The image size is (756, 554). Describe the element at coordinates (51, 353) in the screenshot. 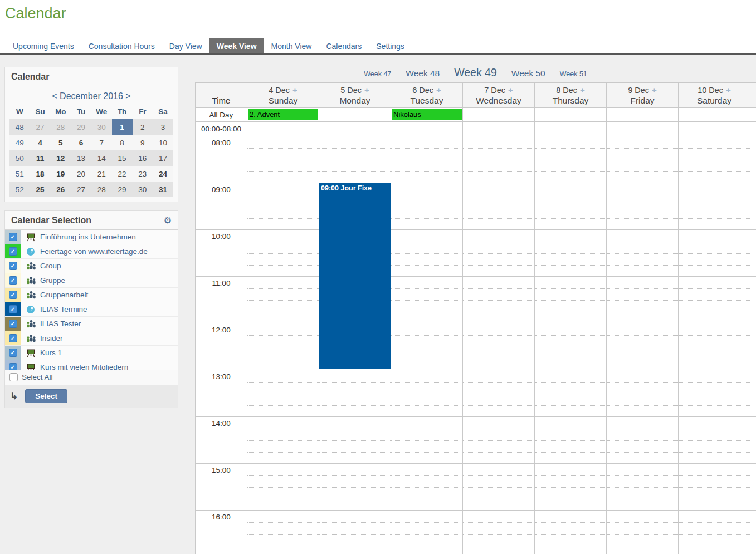

I see `calendar-item-label: Kurs 1` at that location.